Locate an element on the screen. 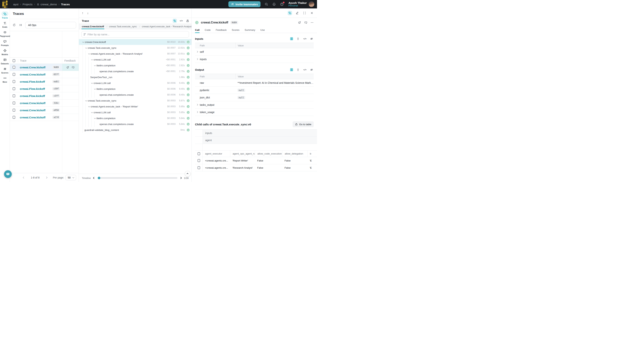 This screenshot has width=634, height=364. table-row: <crewai.agents.cre... 'Research Analyst'… is located at coordinates (256, 168).